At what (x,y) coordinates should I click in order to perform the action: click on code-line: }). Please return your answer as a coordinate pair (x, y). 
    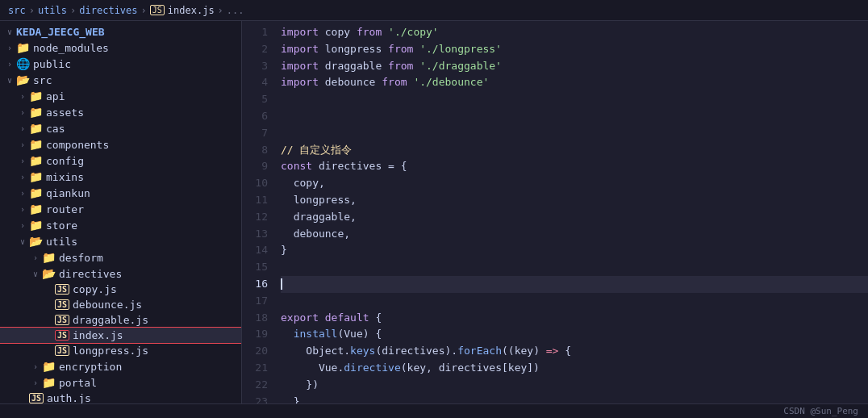
    Looking at the image, I should click on (574, 386).